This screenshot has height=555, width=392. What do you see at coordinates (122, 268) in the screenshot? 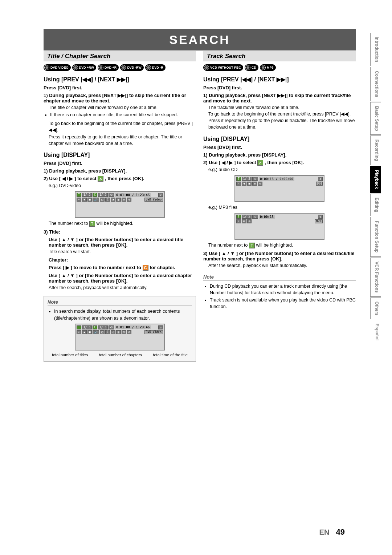
I see `chapter-press: Press [ ▶ ] to move to the number next t…` at bounding box center [122, 268].